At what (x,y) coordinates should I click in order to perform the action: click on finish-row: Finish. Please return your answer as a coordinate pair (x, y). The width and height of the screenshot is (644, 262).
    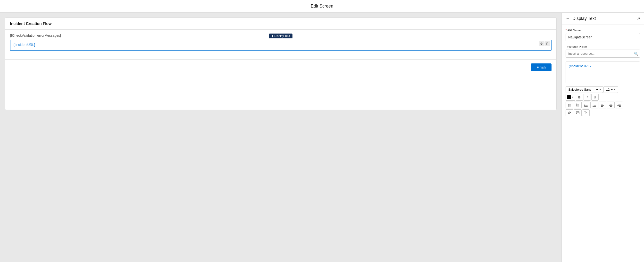
    Looking at the image, I should click on (280, 67).